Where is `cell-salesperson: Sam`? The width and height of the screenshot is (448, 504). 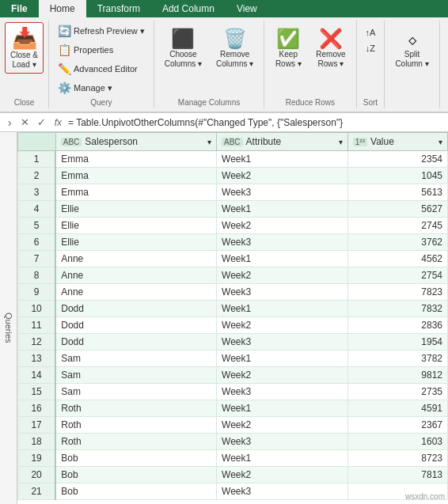 cell-salesperson: Sam is located at coordinates (136, 375).